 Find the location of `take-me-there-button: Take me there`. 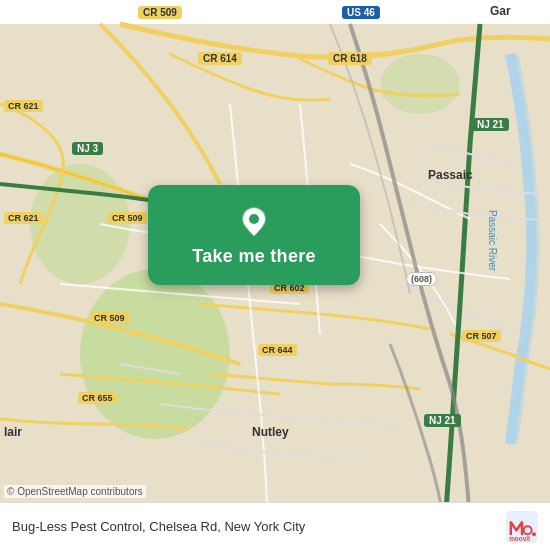

take-me-there-button: Take me there is located at coordinates (254, 235).